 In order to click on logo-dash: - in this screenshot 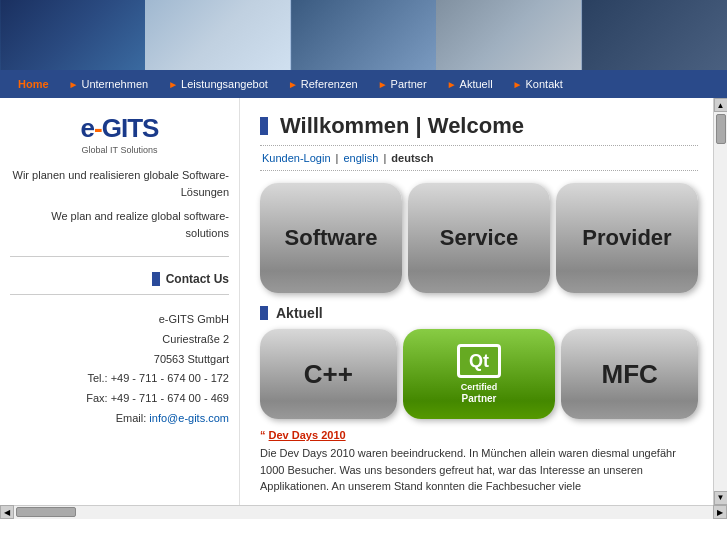, I will do `click(98, 128)`.